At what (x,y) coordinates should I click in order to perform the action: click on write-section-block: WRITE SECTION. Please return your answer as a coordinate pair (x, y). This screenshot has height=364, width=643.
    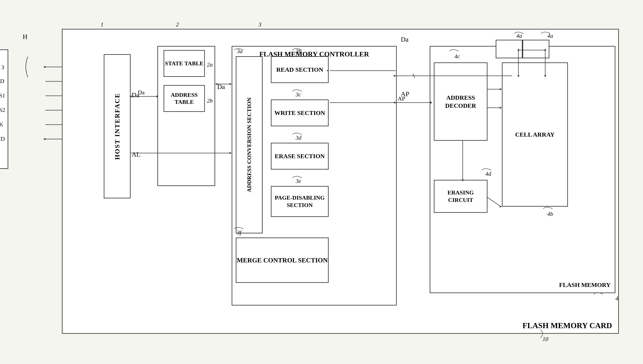
    Looking at the image, I should click on (300, 113).